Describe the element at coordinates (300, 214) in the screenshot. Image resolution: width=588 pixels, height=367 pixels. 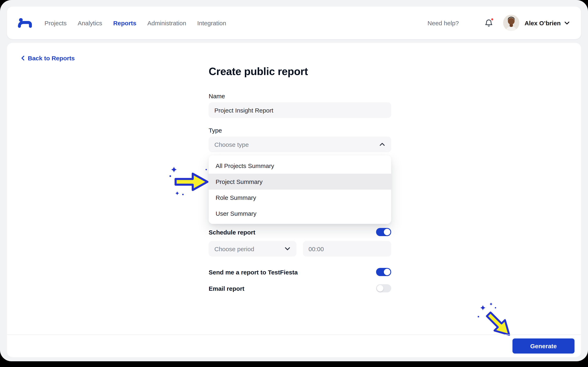
I see `option-user-summary: User Summary` at that location.